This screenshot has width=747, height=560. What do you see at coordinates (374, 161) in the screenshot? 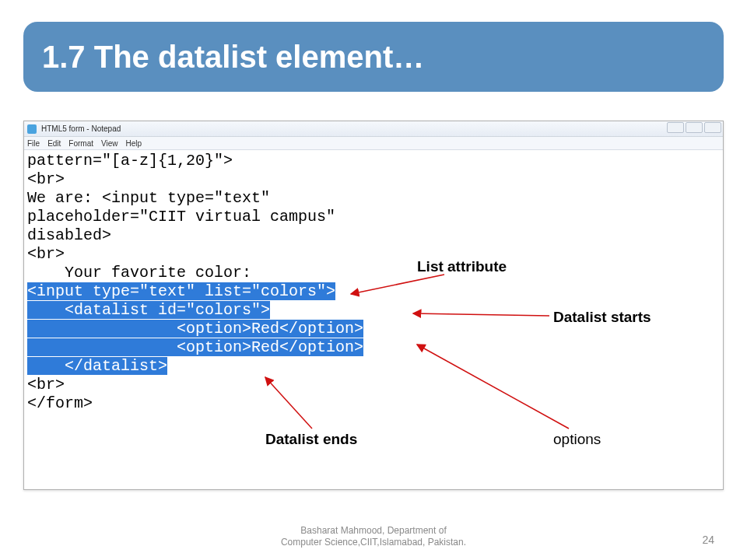
I see `code-line: pattern="[a-z]{1,20}">` at bounding box center [374, 161].